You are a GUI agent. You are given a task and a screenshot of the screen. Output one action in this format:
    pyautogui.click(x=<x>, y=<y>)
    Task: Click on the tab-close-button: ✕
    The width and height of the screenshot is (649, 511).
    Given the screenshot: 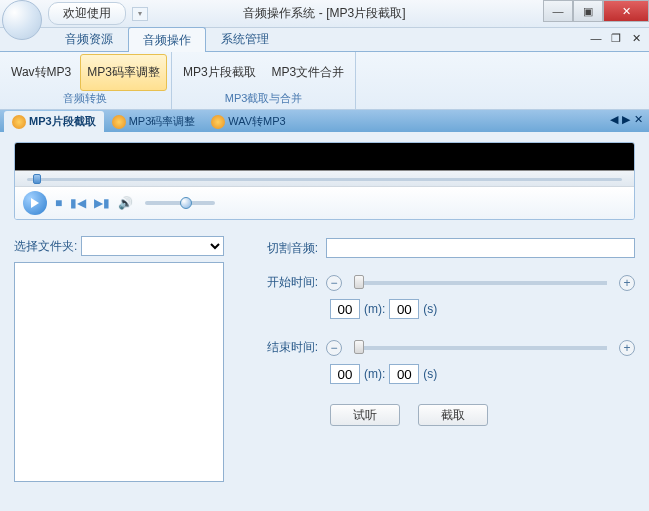 What is the action you would take?
    pyautogui.click(x=638, y=120)
    